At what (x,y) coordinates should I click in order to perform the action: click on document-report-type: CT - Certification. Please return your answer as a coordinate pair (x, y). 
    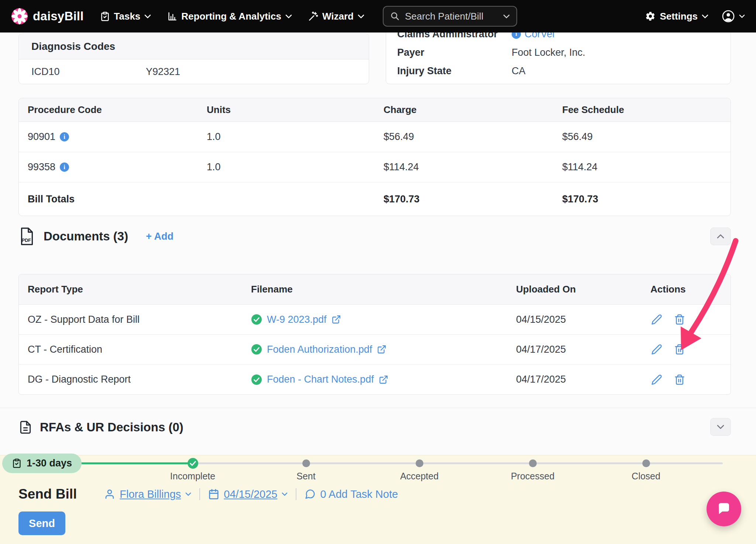
    Looking at the image, I should click on (140, 349).